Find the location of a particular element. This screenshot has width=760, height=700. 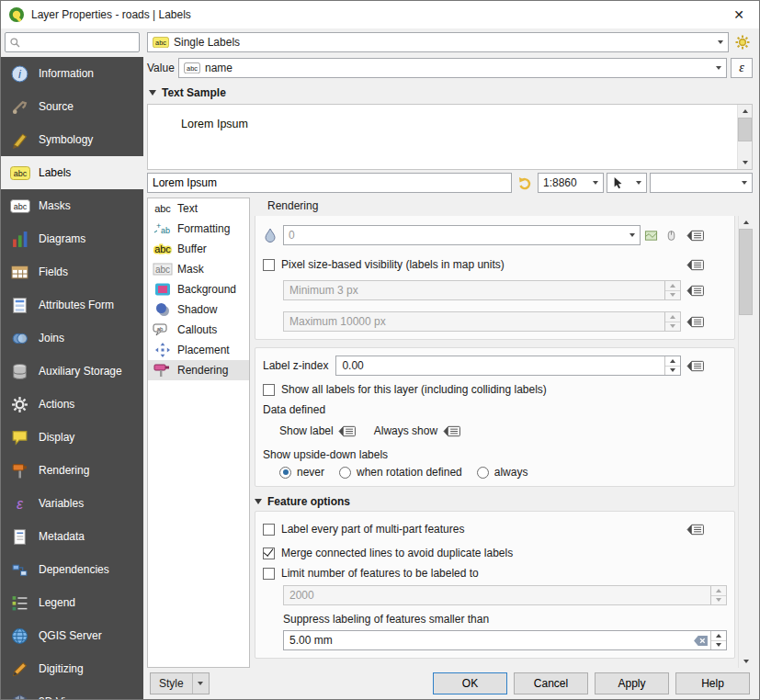

mouse-scale-button is located at coordinates (671, 235).